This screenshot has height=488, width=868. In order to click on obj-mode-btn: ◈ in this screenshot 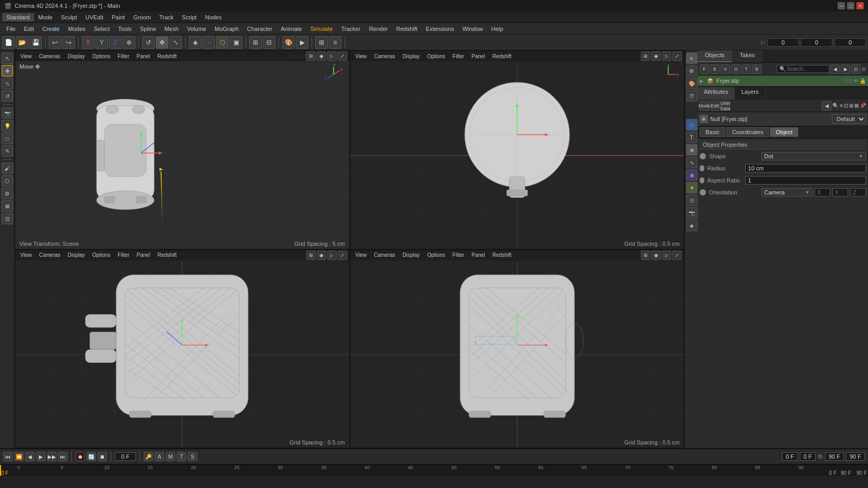, I will do `click(195, 42)`.